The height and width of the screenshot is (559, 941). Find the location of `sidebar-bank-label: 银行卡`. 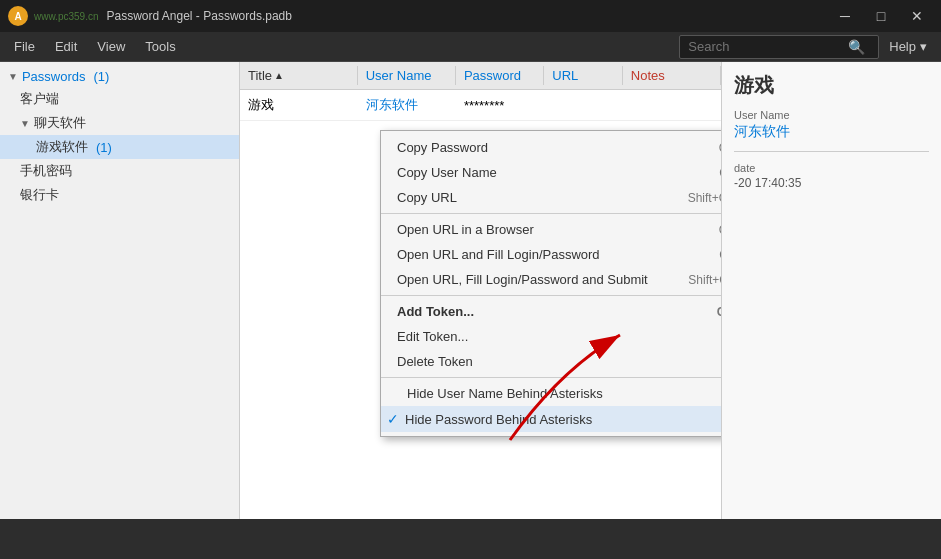

sidebar-bank-label: 银行卡 is located at coordinates (40, 195).